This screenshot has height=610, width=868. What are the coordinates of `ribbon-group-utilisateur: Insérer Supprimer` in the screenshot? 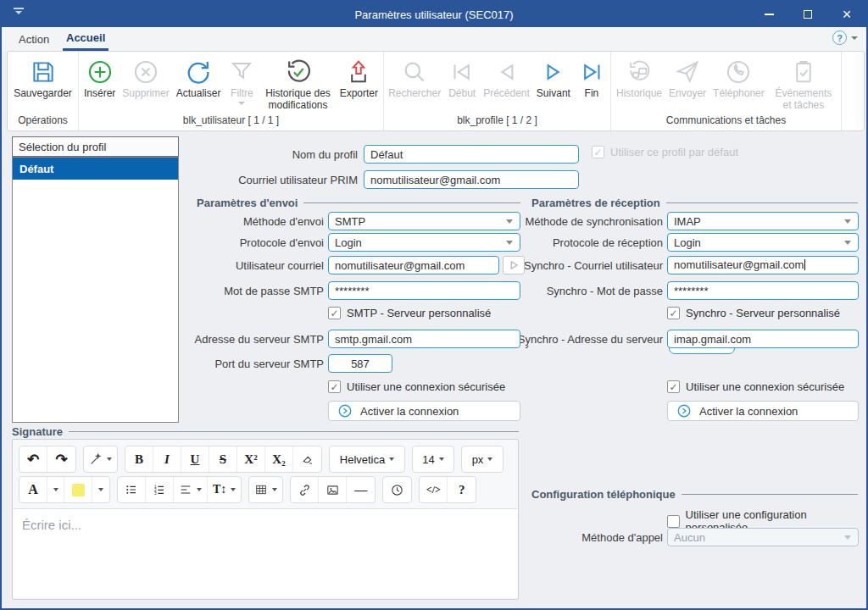 It's located at (231, 92).